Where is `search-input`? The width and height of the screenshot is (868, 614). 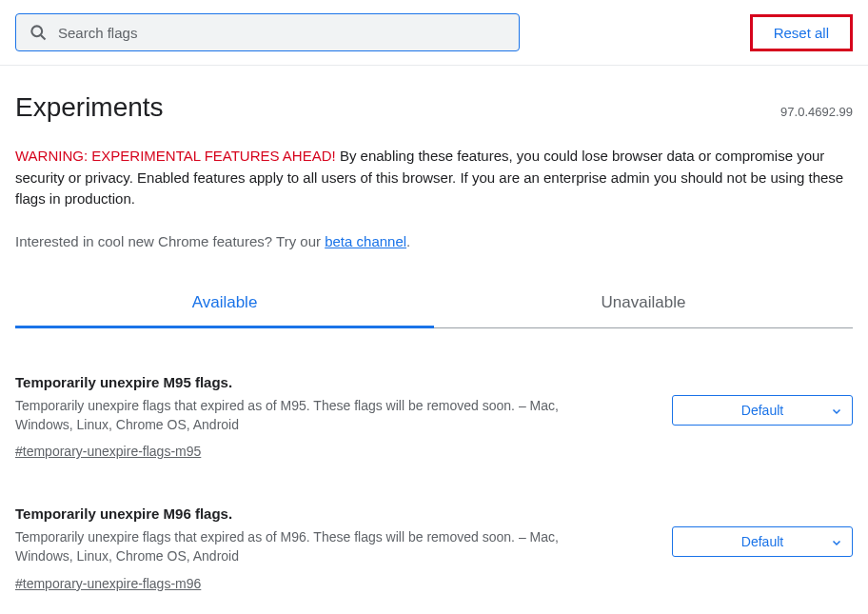 search-input is located at coordinates (267, 32).